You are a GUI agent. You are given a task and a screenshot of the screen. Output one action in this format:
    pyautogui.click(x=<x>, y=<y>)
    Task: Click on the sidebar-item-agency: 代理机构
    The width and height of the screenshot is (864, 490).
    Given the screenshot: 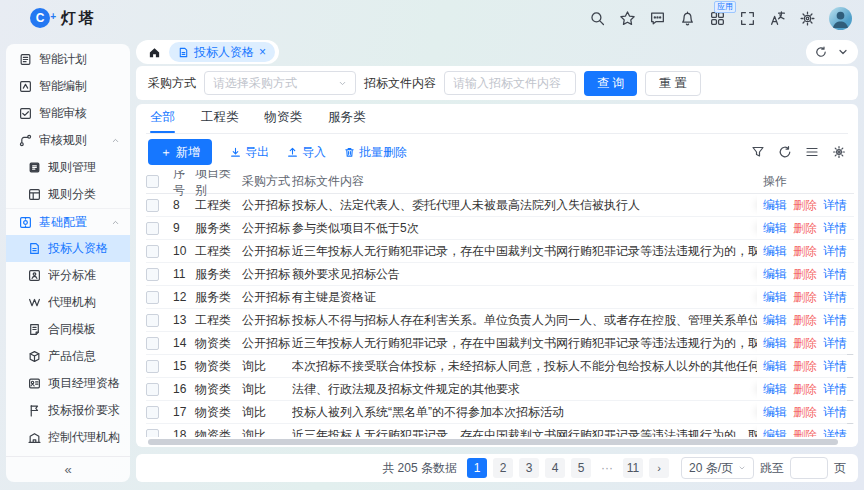 What is the action you would take?
    pyautogui.click(x=68, y=302)
    